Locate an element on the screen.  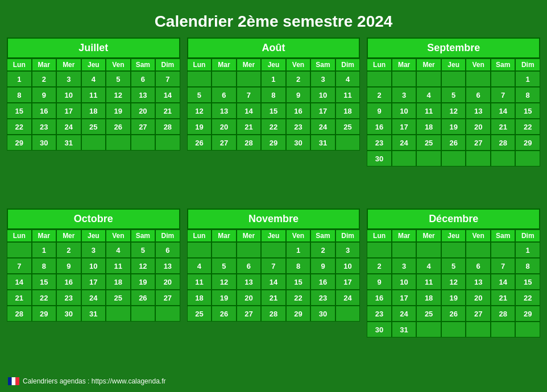
month-name-décembre: Décembre is located at coordinates (454, 219).